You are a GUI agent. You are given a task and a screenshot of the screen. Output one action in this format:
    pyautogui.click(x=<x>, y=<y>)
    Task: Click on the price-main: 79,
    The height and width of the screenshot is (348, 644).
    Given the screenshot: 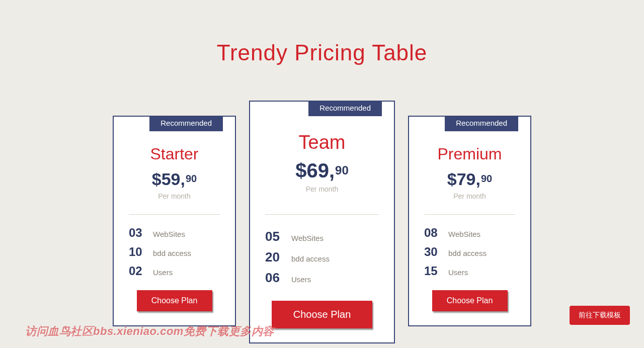 What is the action you would take?
    pyautogui.click(x=469, y=179)
    